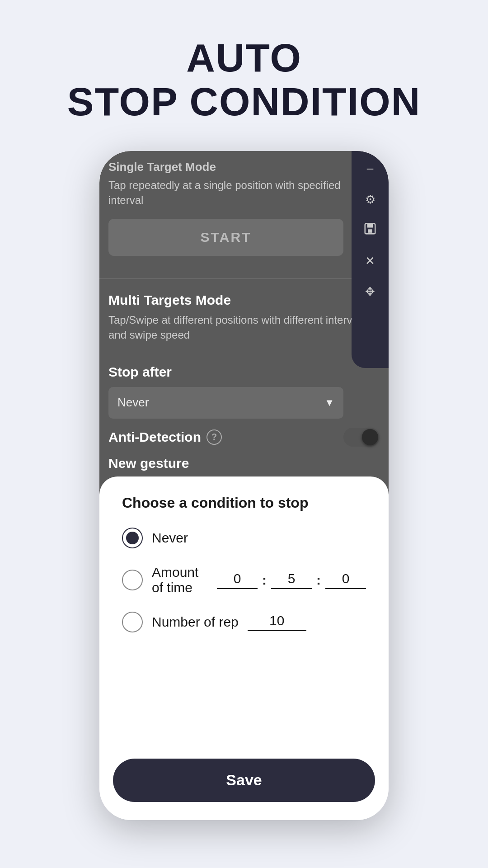 The height and width of the screenshot is (868, 488). Describe the element at coordinates (361, 437) in the screenshot. I see `anti-detection-toggle` at that location.